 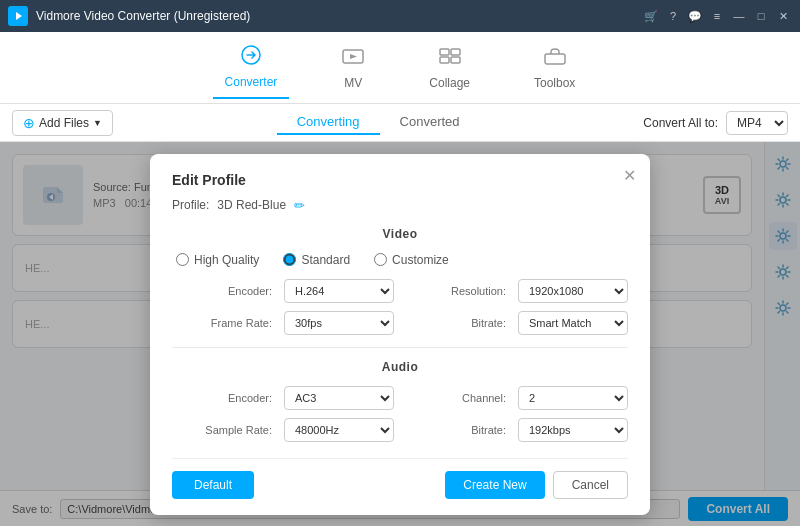 I want to click on mv-icon, so click(x=353, y=59).